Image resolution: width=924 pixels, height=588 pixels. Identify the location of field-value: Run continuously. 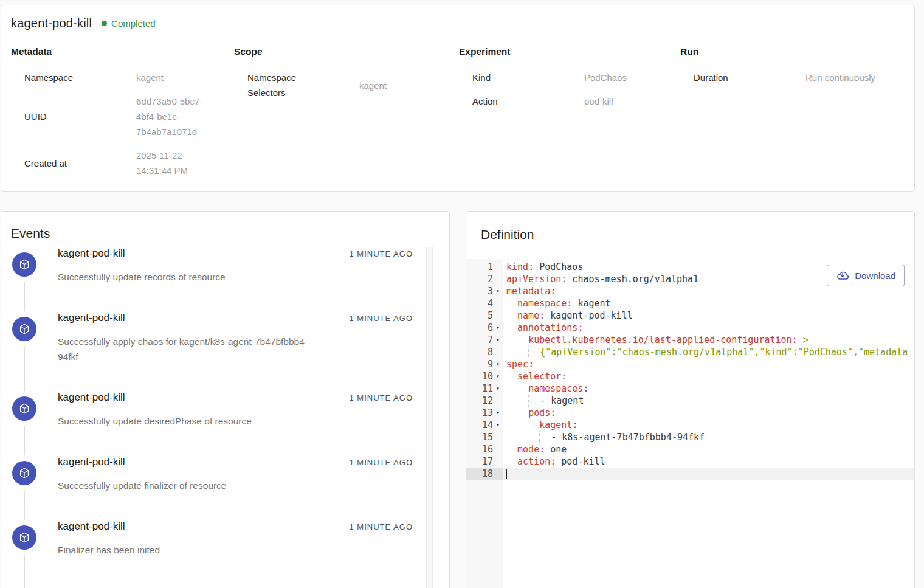
(855, 78).